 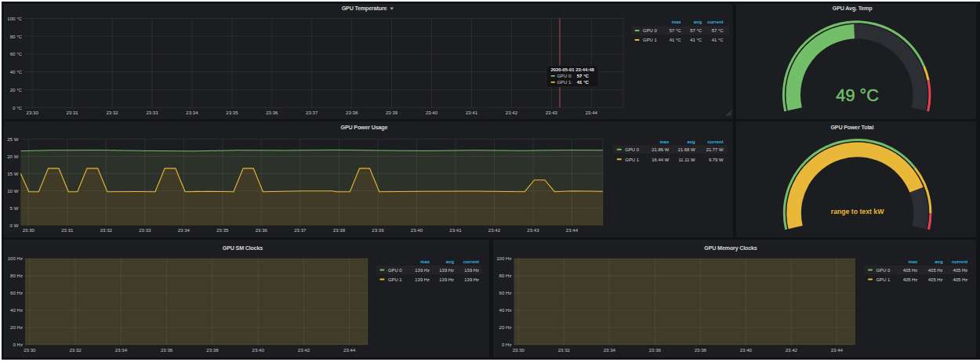 What do you see at coordinates (573, 69) in the screenshot?
I see `svg-text: 2020-05-01 23:44:48` at bounding box center [573, 69].